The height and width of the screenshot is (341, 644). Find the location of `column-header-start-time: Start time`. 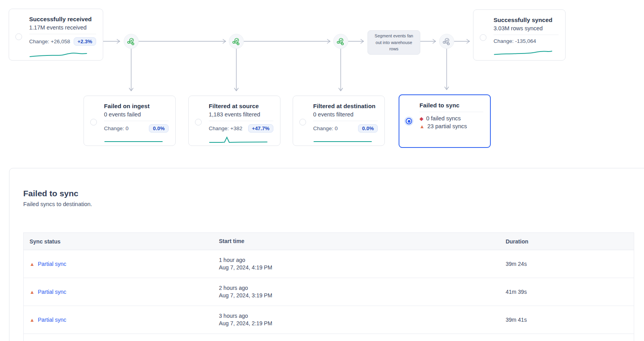

column-header-start-time: Start time is located at coordinates (362, 241).